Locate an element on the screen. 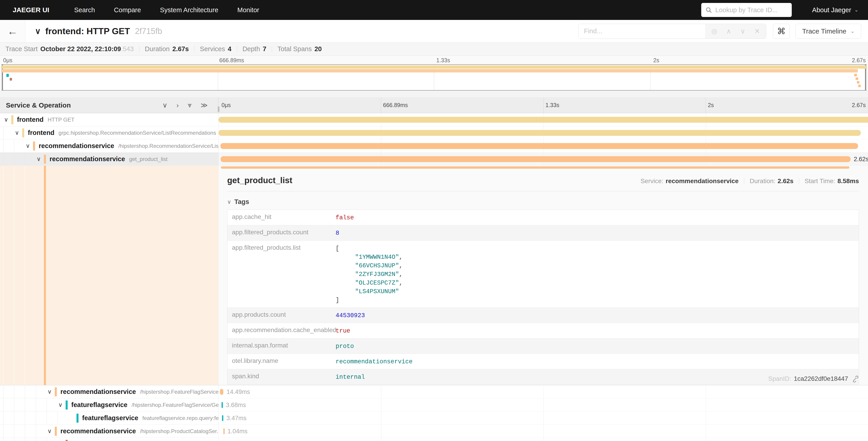 The height and width of the screenshot is (441, 868). span-timeline-cell: 14.49ms is located at coordinates (543, 392).